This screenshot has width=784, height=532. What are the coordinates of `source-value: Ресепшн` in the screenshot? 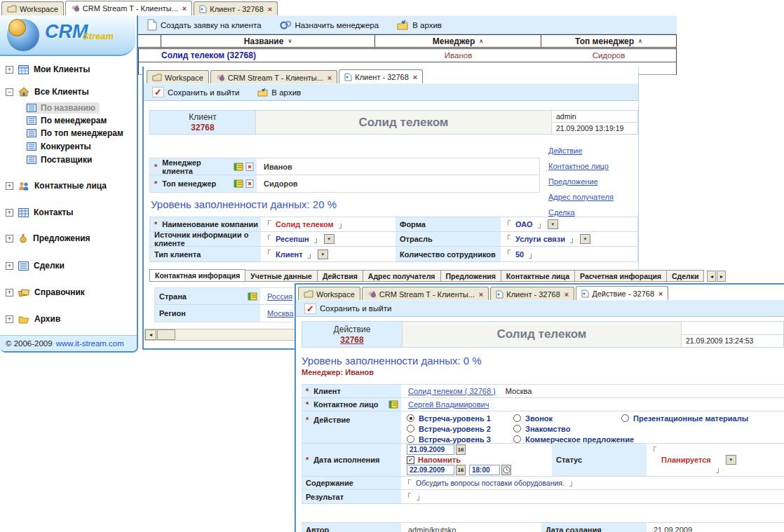 It's located at (292, 239).